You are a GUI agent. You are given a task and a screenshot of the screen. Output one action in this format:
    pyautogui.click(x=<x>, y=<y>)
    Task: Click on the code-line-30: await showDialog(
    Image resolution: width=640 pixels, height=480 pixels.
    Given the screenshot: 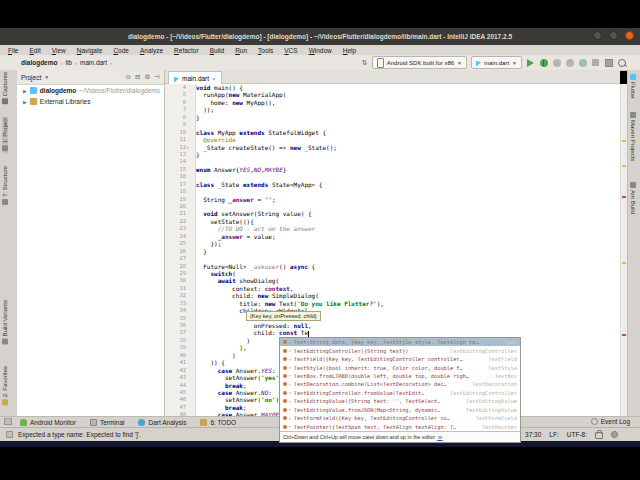 What is the action you would take?
    pyautogui.click(x=408, y=280)
    